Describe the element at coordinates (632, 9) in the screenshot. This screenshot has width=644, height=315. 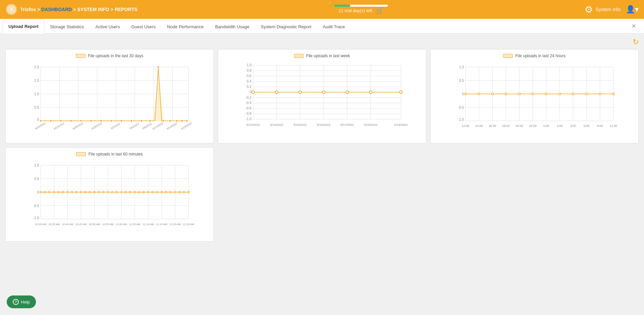
I see `user-icon: 👤▾` at that location.